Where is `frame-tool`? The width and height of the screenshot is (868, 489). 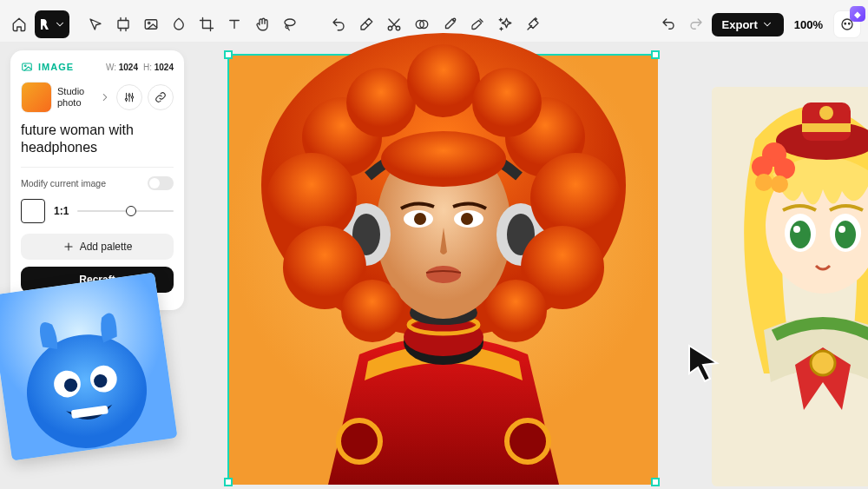
frame-tool is located at coordinates (123, 24).